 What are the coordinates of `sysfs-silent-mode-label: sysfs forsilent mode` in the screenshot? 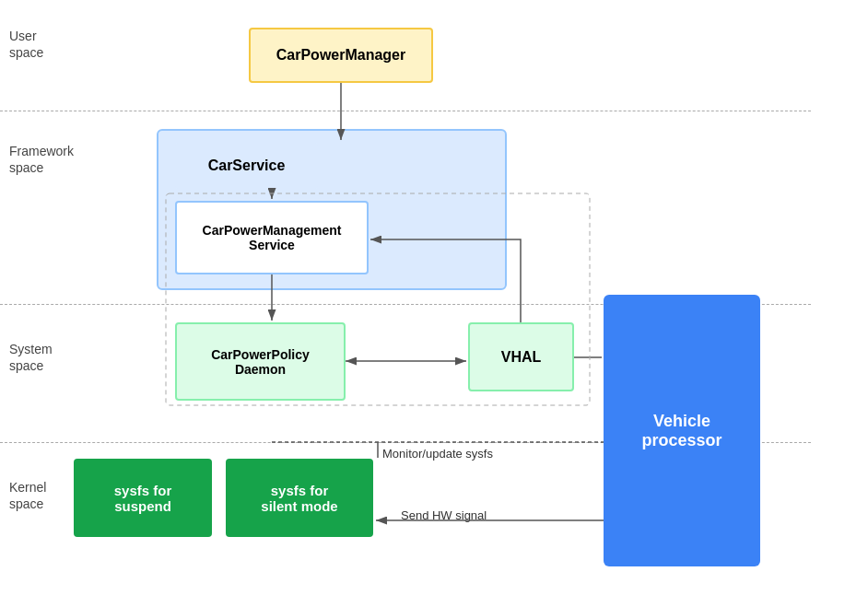 It's located at (299, 498).